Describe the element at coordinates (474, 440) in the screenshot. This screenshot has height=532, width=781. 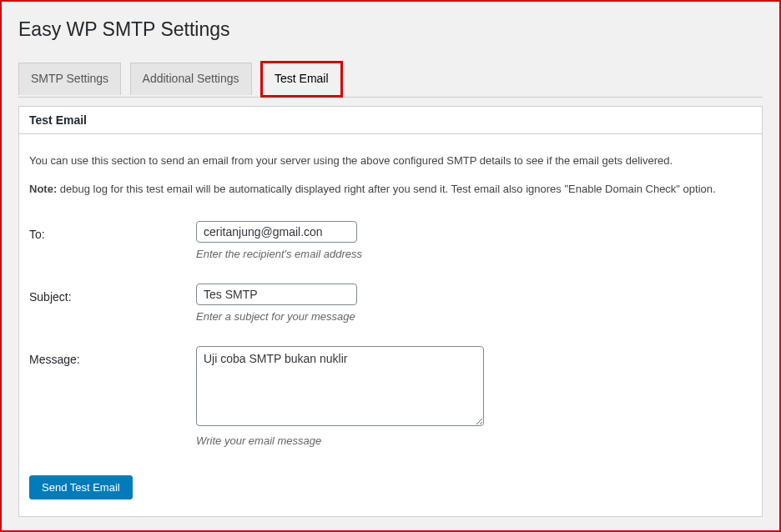
I see `message-description: Write your email message` at that location.